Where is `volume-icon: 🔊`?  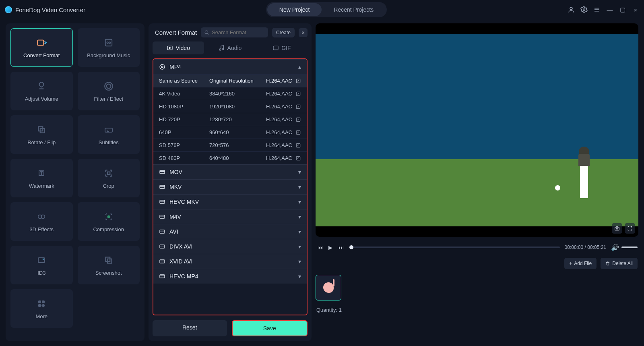
volume-icon: 🔊 is located at coordinates (615, 247).